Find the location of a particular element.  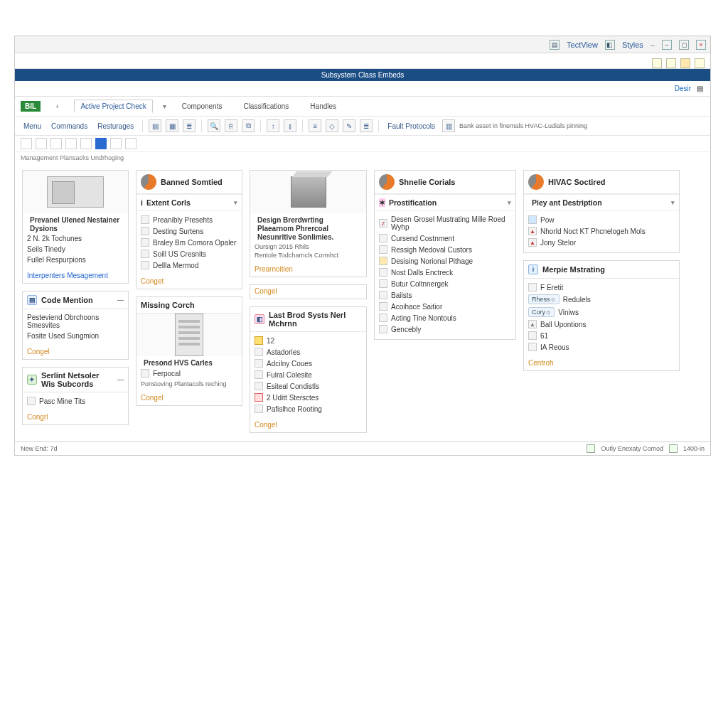

app-badge: BIL is located at coordinates (31, 107).